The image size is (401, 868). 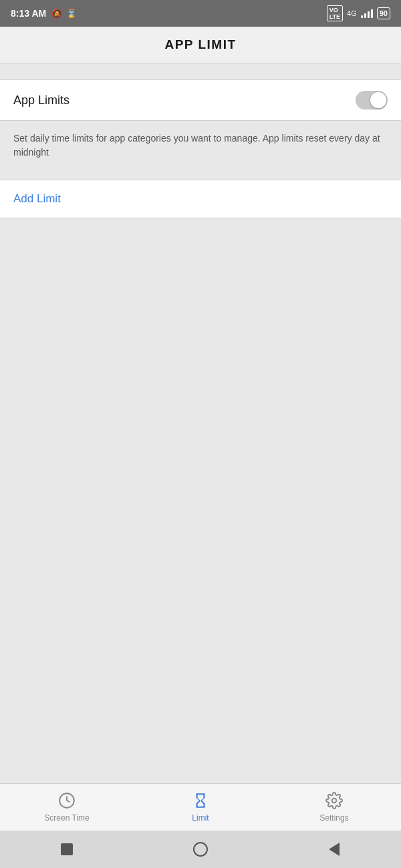 What do you see at coordinates (200, 71) in the screenshot?
I see `top-spacer` at bounding box center [200, 71].